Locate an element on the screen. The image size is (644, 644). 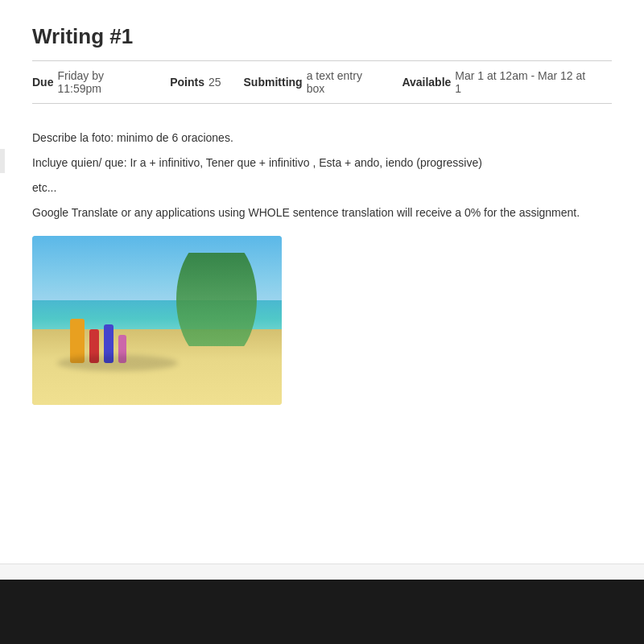
points-label: Points is located at coordinates (187, 82).